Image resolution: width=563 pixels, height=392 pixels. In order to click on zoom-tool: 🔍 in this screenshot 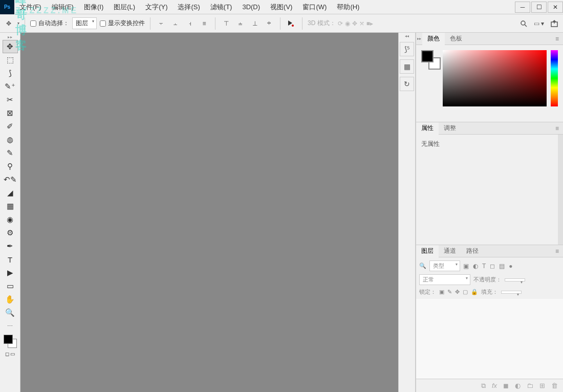, I will do `click(10, 313)`.